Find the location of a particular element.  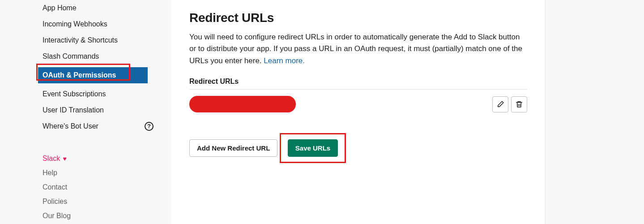

page-title: Redirect URLs is located at coordinates (358, 18).